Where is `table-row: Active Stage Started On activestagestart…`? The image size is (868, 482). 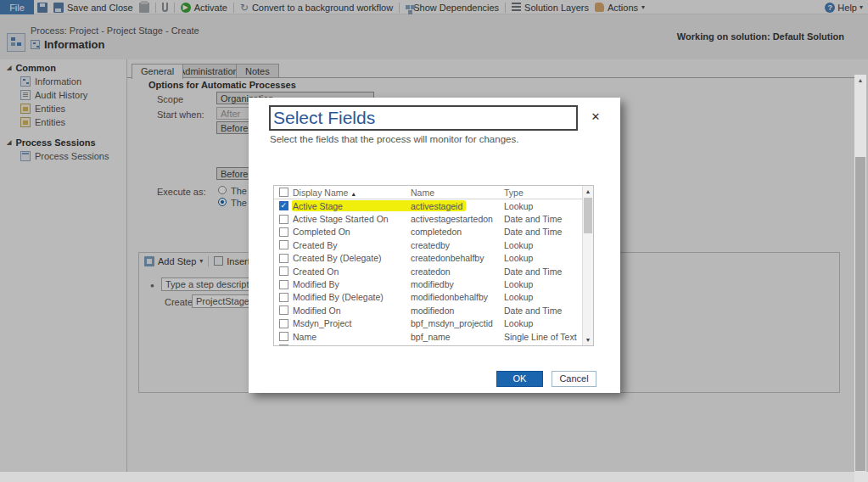
table-row: Active Stage Started On activestagestart… is located at coordinates (428, 219).